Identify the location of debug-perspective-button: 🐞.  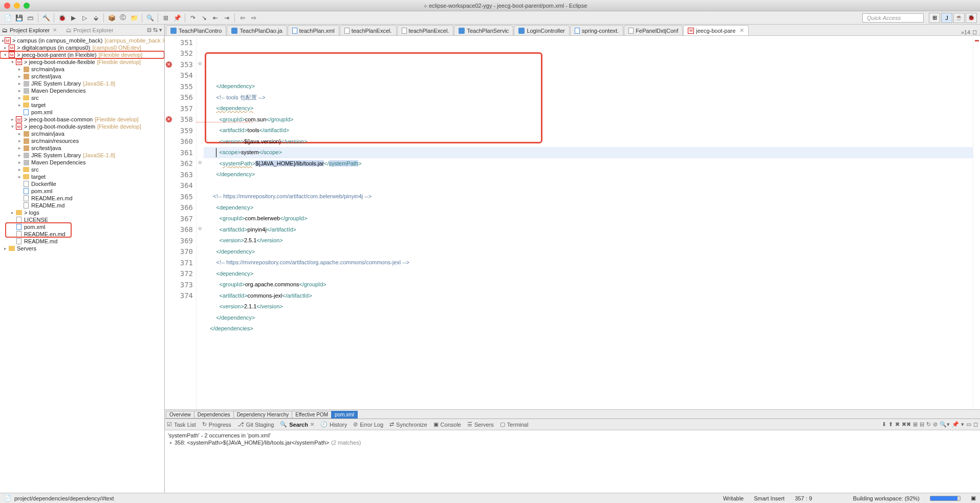
(971, 18).